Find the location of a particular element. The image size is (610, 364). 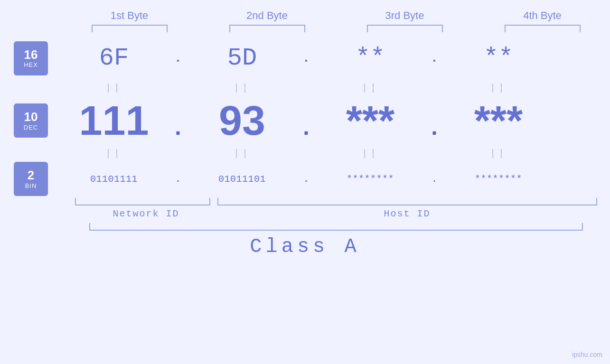

hex-byte-3: ** is located at coordinates (370, 58).